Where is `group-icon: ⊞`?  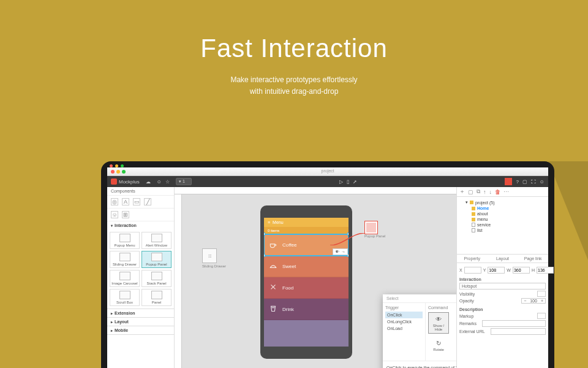 group-icon: ⊞ is located at coordinates (126, 215).